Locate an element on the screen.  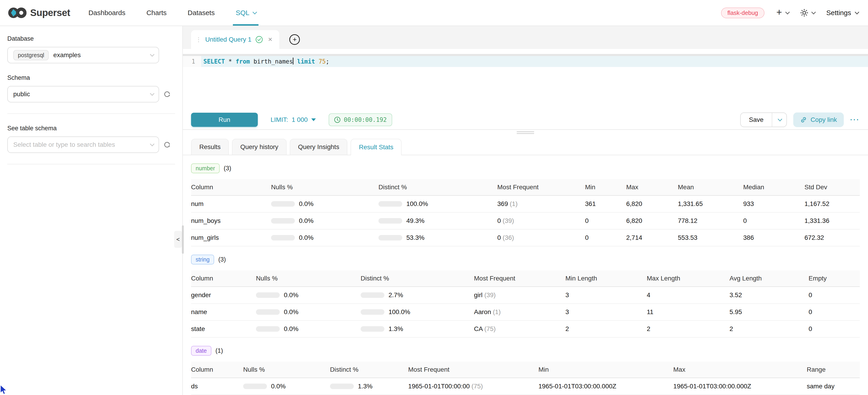
query-tab: ⋮ Untitled Query 1 ✕ is located at coordinates (235, 40).